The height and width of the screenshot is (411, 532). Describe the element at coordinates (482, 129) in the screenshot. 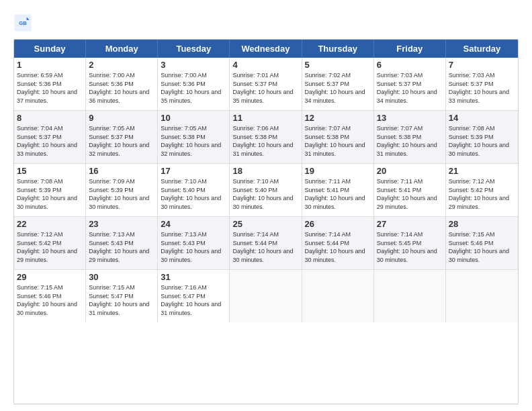

I see `sunrise-line: Sunrise: 7:08 AM` at that location.